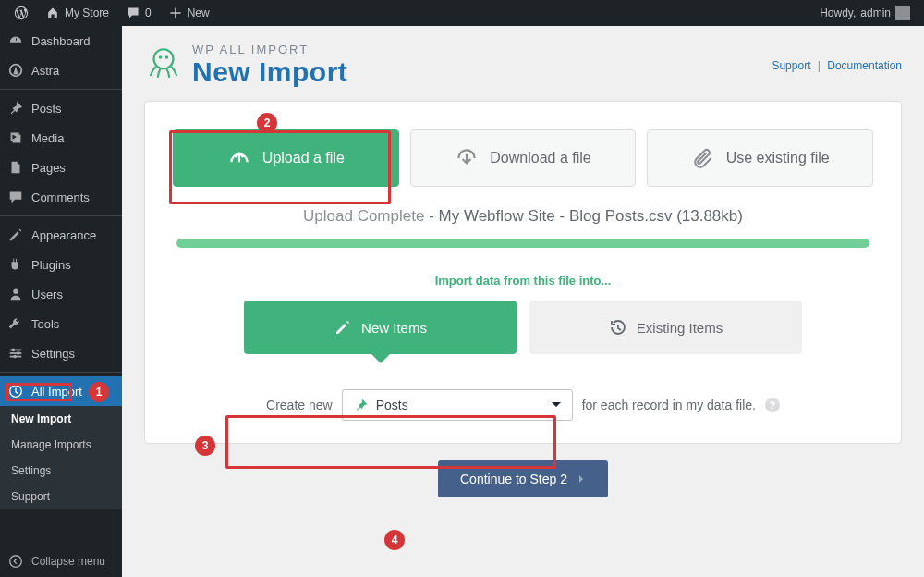 Image resolution: width=924 pixels, height=577 pixels. What do you see at coordinates (669, 405) in the screenshot?
I see `create-suffix: for each record in my data file.` at bounding box center [669, 405].